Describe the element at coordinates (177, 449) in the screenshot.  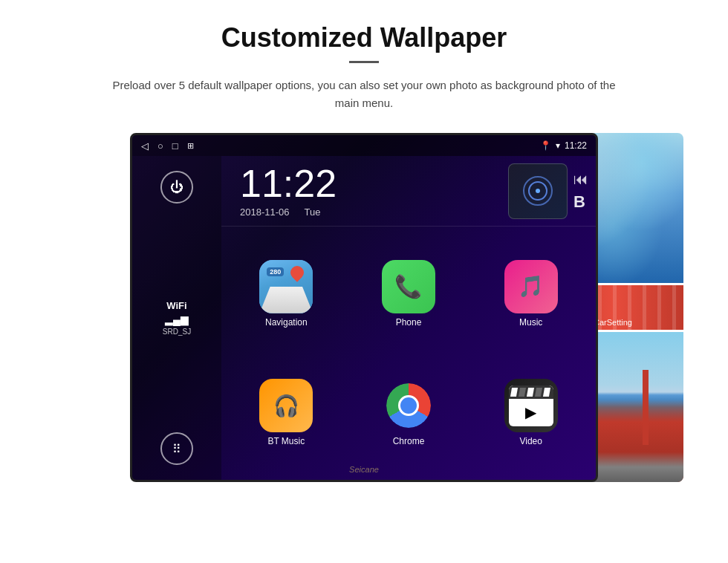
I see `apps-grid-button: ⠿` at that location.